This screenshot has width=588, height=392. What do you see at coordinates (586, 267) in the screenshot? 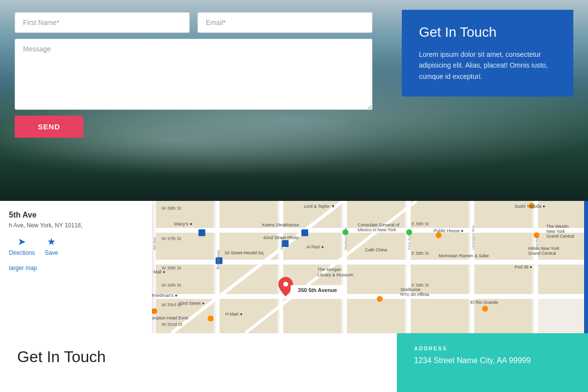
I see `map-right-edge` at bounding box center [586, 267].